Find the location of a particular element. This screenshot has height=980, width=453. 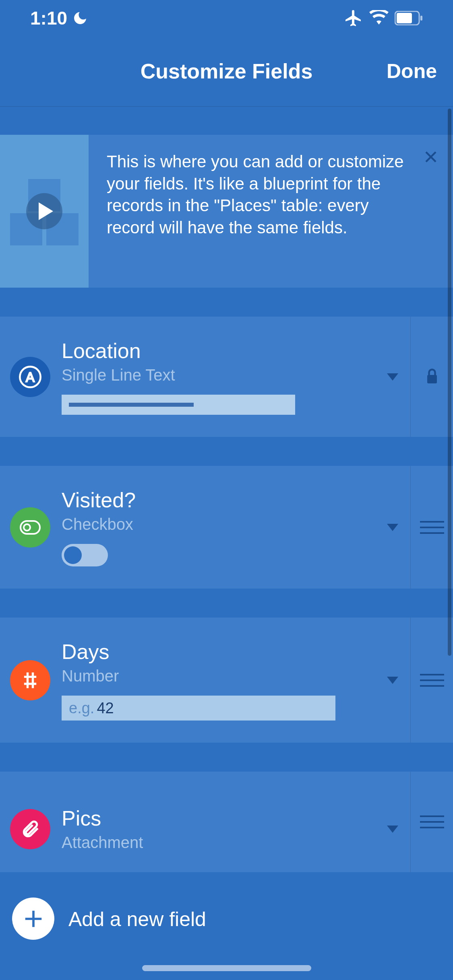

scroll-indicator is located at coordinates (449, 382).